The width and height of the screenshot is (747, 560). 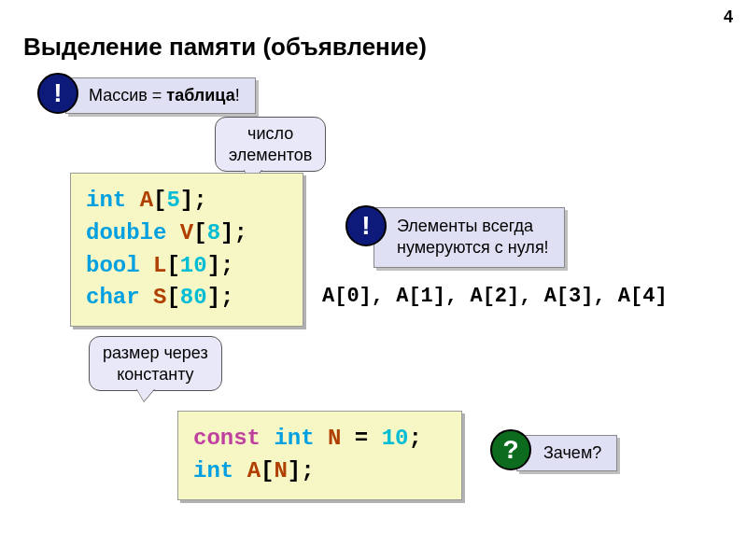 What do you see at coordinates (495, 297) in the screenshot?
I see `index-sequence: A[0], A[1], A[2], A[3], A[4]` at bounding box center [495, 297].